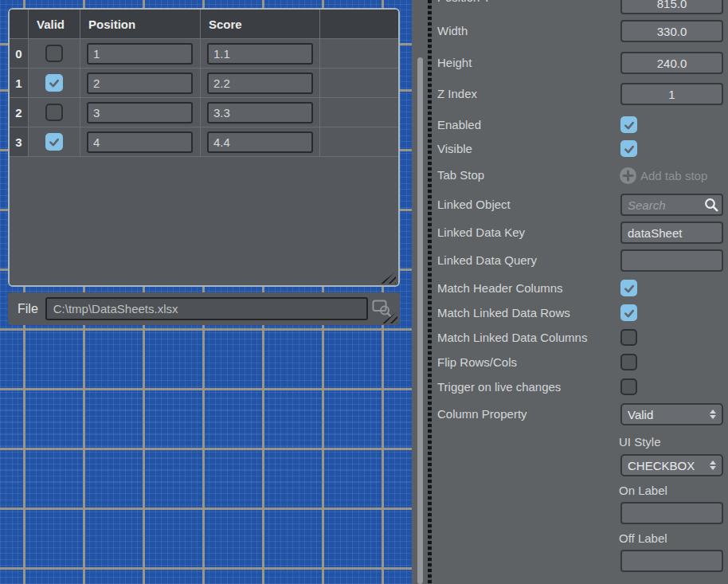  I want to click on search-icon, so click(711, 205).